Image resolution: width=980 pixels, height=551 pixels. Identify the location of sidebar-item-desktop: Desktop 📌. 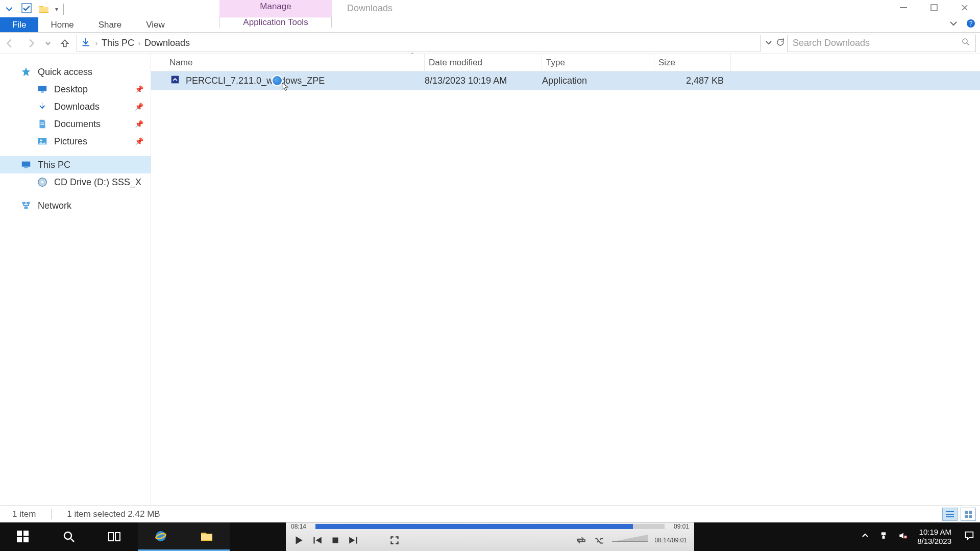
(76, 89).